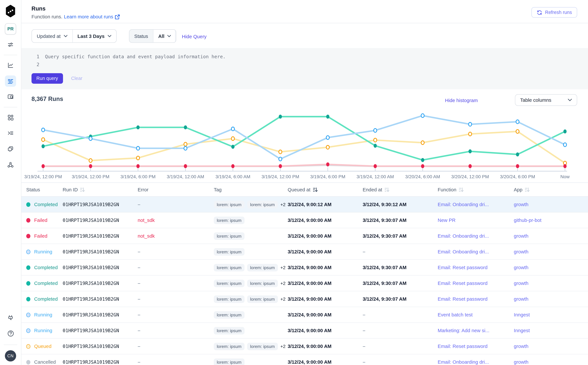  Describe the element at coordinates (400, 190) in the screenshot. I see `column-header-ended-at: Ended at` at that location.